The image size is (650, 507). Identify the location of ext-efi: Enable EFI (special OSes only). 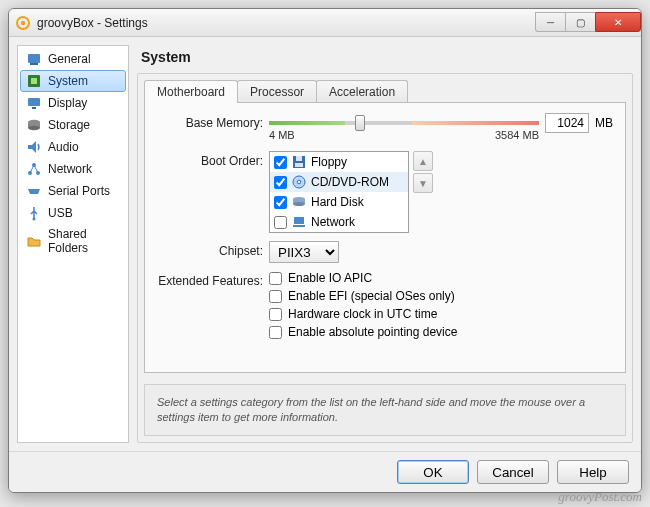
(441, 296).